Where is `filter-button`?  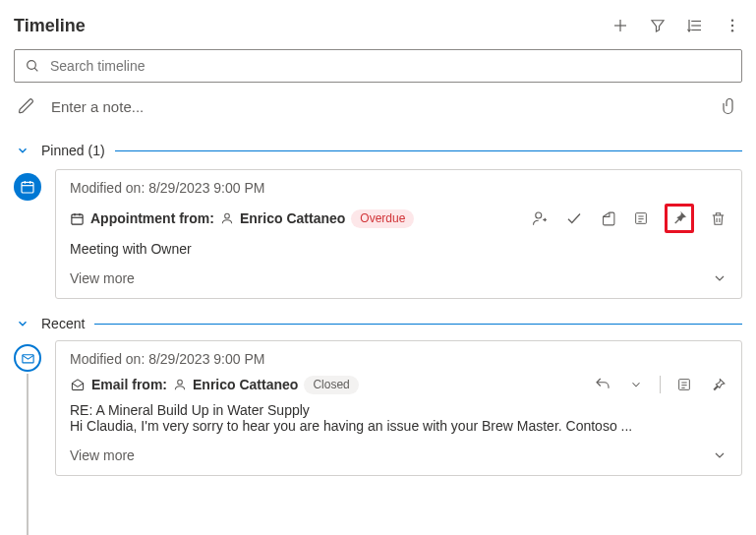 filter-button is located at coordinates (658, 26).